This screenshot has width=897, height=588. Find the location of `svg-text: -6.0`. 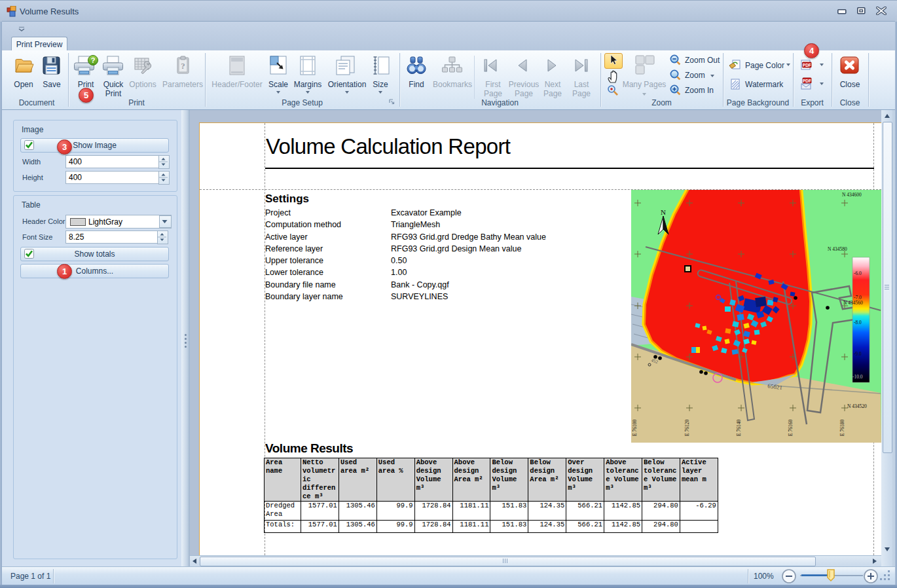

svg-text: -6.0 is located at coordinates (858, 274).